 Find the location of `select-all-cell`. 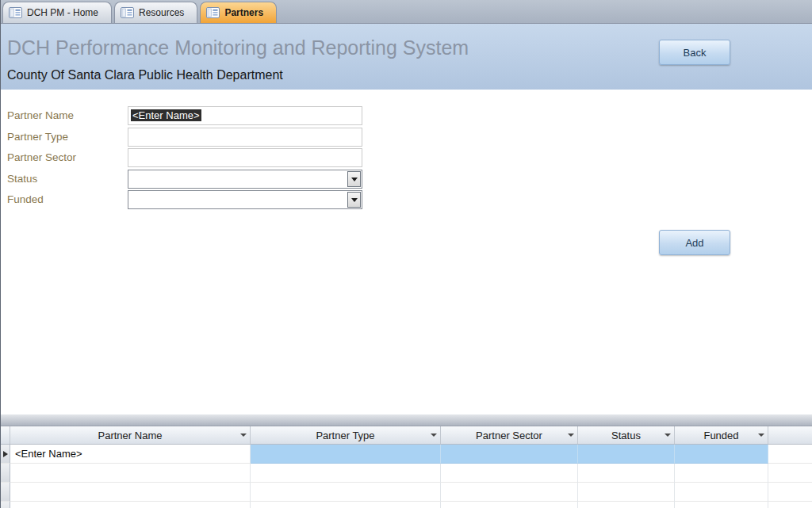

select-all-cell is located at coordinates (6, 435).